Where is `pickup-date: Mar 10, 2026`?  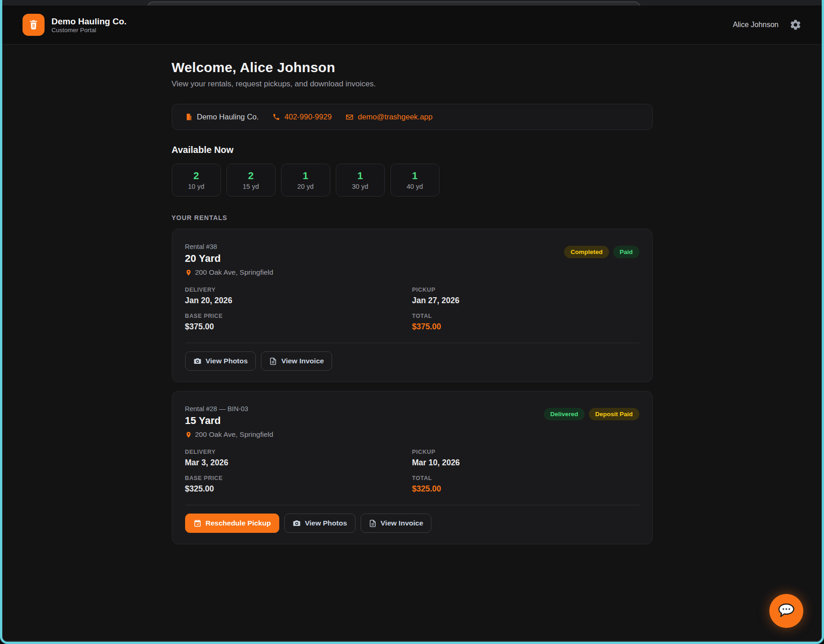 pickup-date: Mar 10, 2026 is located at coordinates (525, 463).